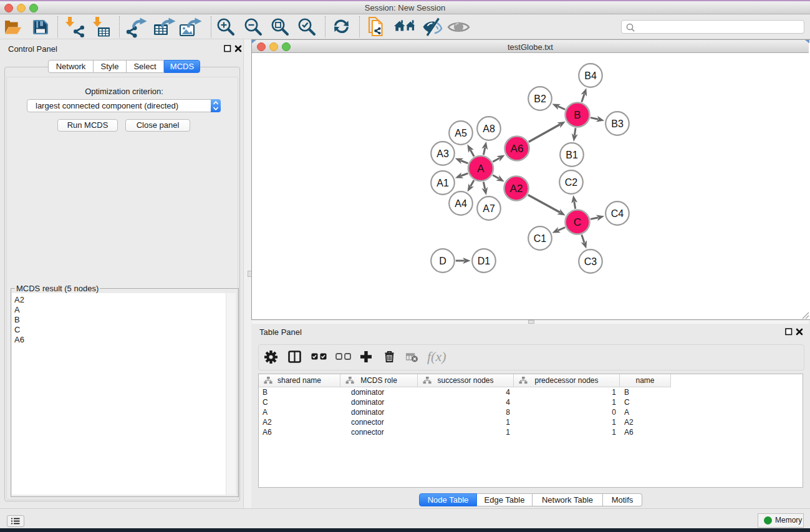 This screenshot has height=532, width=810. Describe the element at coordinates (461, 203) in the screenshot. I see `svg-text: A4` at that location.